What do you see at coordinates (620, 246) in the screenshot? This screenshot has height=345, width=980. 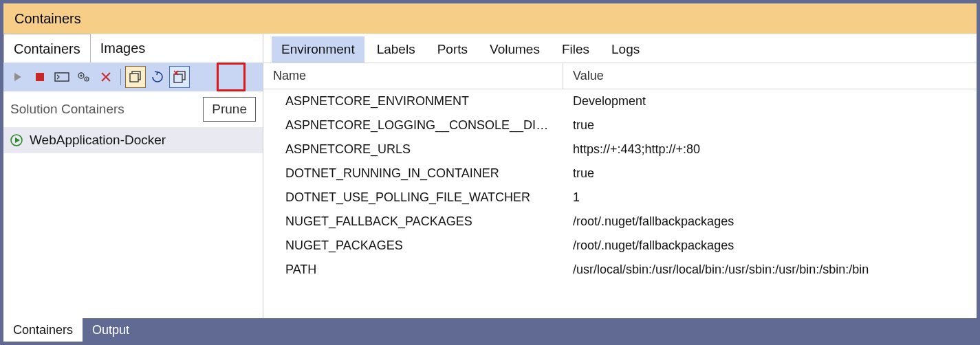 I see `table-row: NUGET_PACKAGES/root/.nuget/fallbackpacka…` at bounding box center [620, 246].